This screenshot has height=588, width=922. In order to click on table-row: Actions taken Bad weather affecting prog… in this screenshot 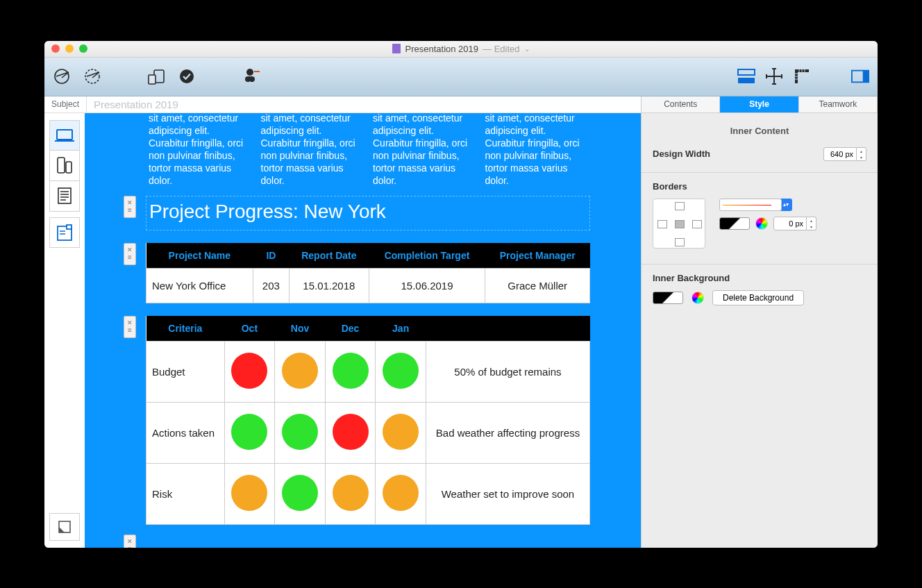, I will do `click(368, 432)`.